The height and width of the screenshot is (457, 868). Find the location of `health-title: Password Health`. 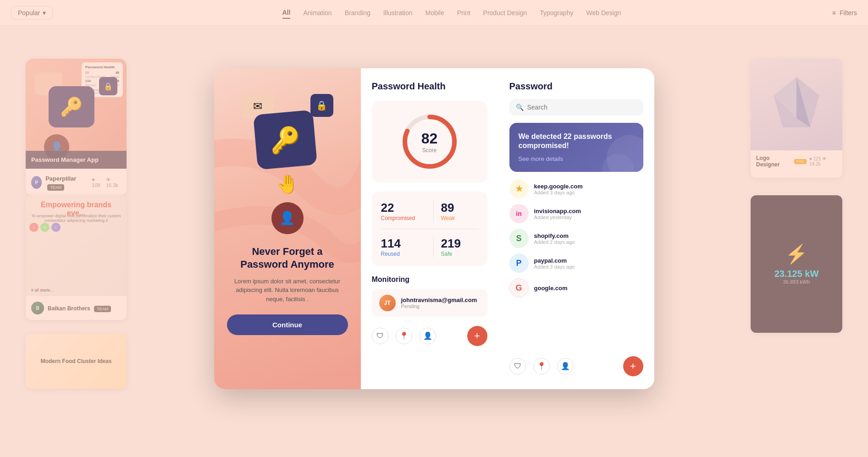

health-title: Password Health is located at coordinates (430, 86).